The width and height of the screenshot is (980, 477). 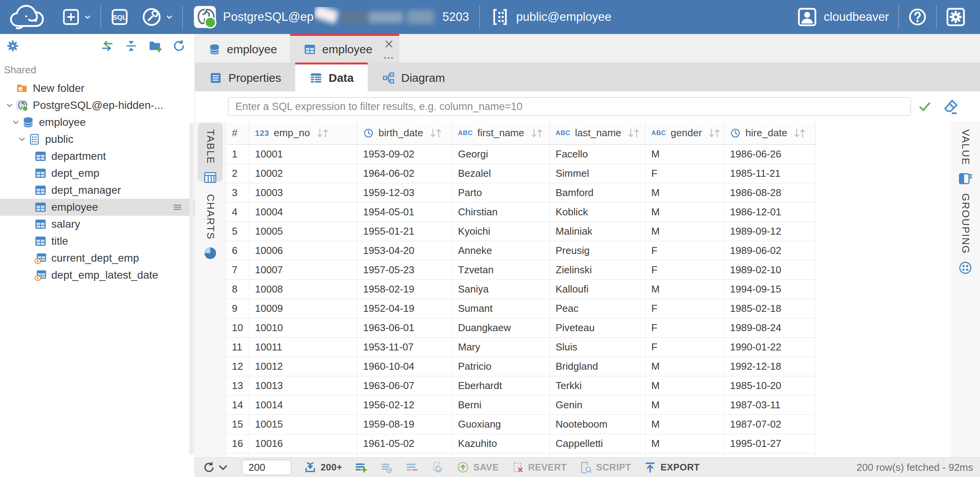 I want to click on cell-hire_date: 1987-07-02, so click(x=770, y=425).